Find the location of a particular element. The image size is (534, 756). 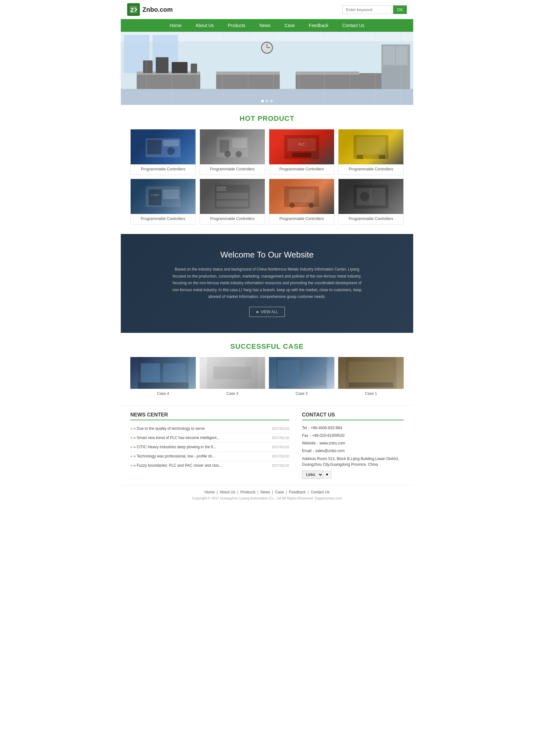

footer-nav-about-us: About Us is located at coordinates (227, 492).